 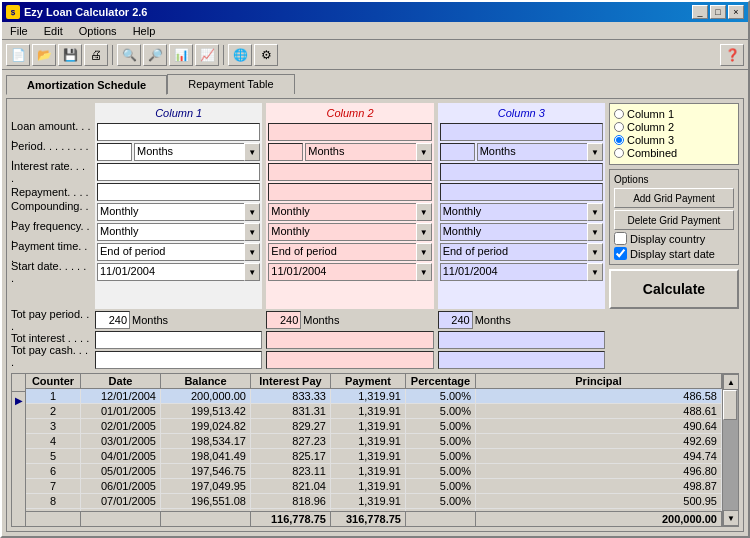 What do you see at coordinates (674, 140) in the screenshot?
I see `radio-col3: Column 3` at bounding box center [674, 140].